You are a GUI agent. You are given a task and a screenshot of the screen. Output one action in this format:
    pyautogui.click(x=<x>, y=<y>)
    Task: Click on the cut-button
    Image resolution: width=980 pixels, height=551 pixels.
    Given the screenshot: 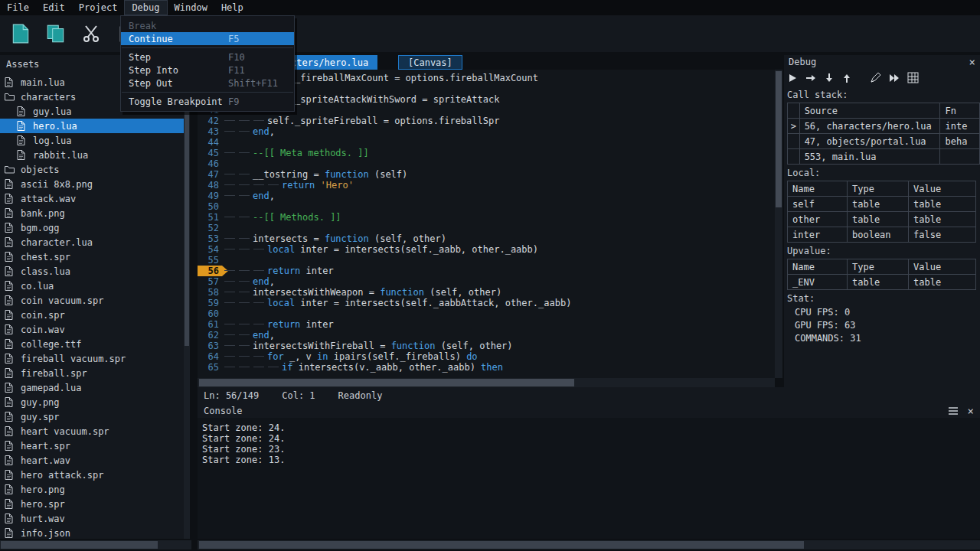 What is the action you would take?
    pyautogui.click(x=91, y=34)
    